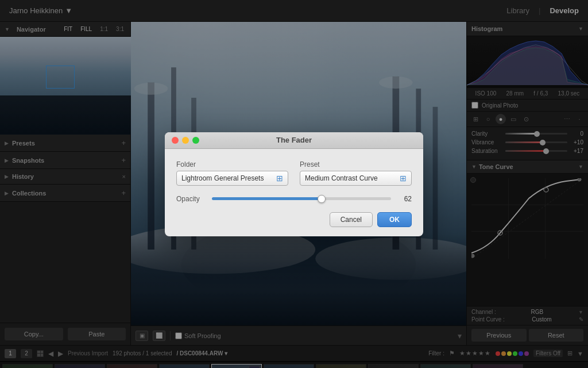 The image size is (588, 368). I want to click on dialog-body: Folder Lightroom General Presets ⊞ Prese…, so click(294, 193).